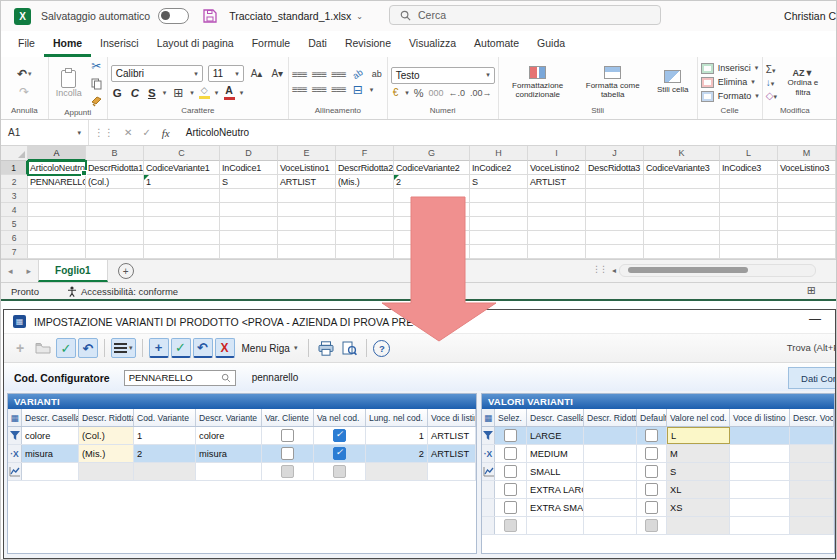  I want to click on autosum-icon: Σ▾, so click(772, 70).